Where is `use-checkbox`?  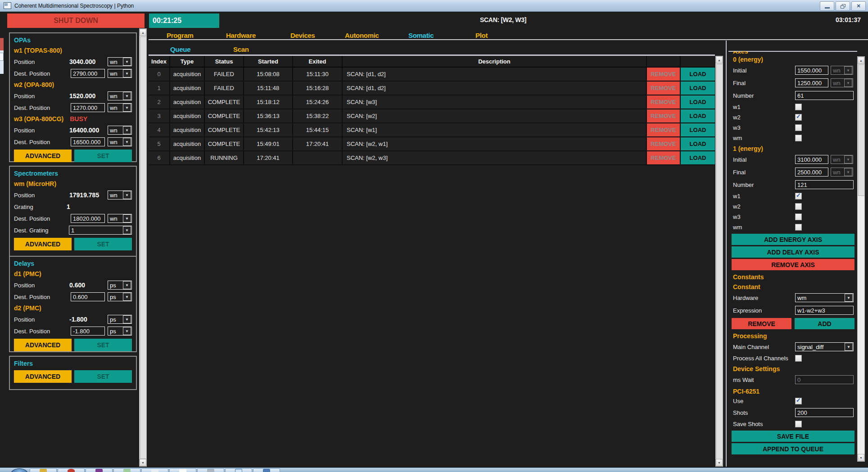
use-checkbox is located at coordinates (799, 401).